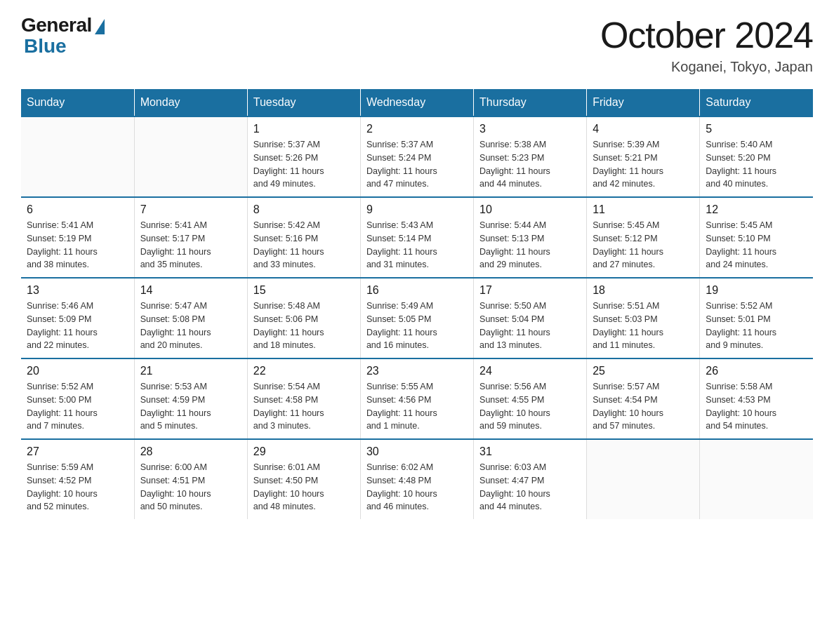  I want to click on day-info: Sunrise: 5:49 AMSunset: 5:05 PMDaylight:…, so click(417, 326).